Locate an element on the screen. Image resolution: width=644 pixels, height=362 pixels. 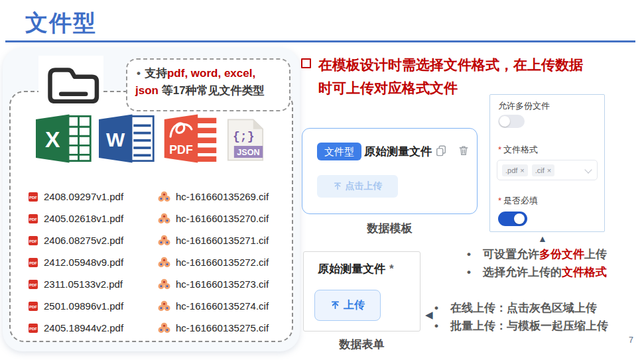
list-item: PDF2408.09297v1.pdf is located at coordinates (76, 196).